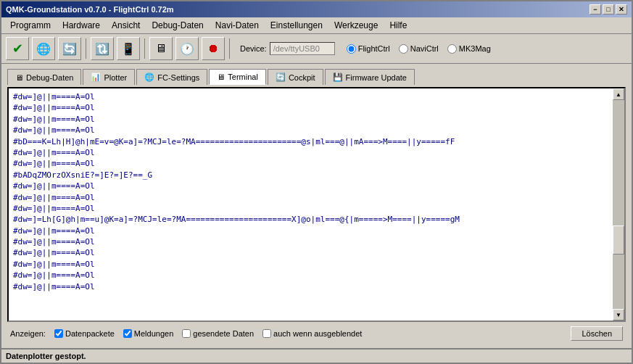 The width and height of the screenshot is (633, 364). Describe the element at coordinates (96, 77) in the screenshot. I see `tab-plotter-icon: 📊` at that location.